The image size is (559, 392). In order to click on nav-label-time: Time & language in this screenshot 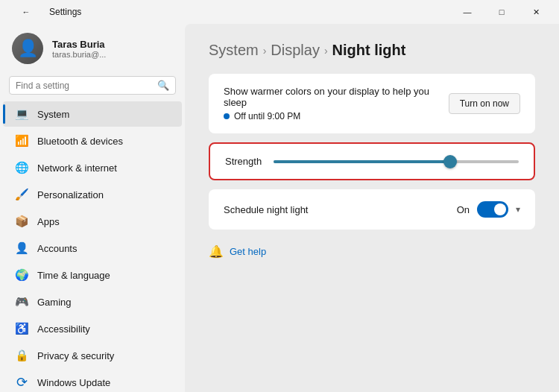, I will do `click(74, 276)`.